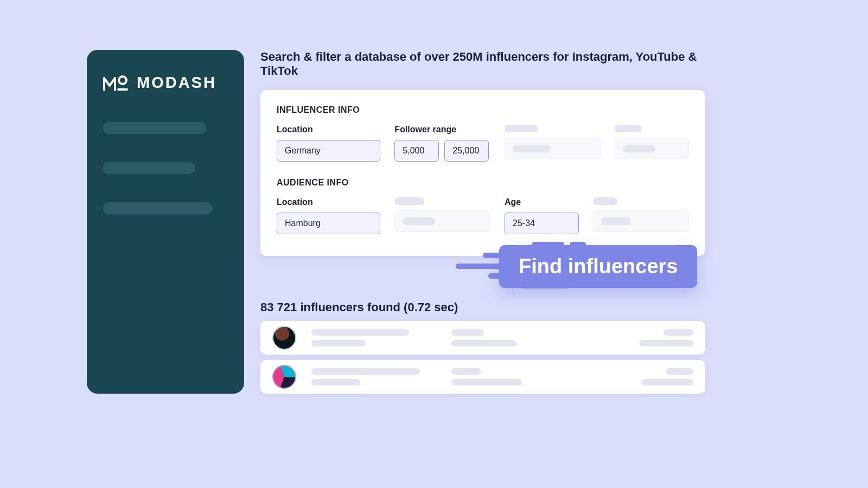 The height and width of the screenshot is (488, 868). Describe the element at coordinates (165, 82) in the screenshot. I see `brand-logo: MODASH` at that location.